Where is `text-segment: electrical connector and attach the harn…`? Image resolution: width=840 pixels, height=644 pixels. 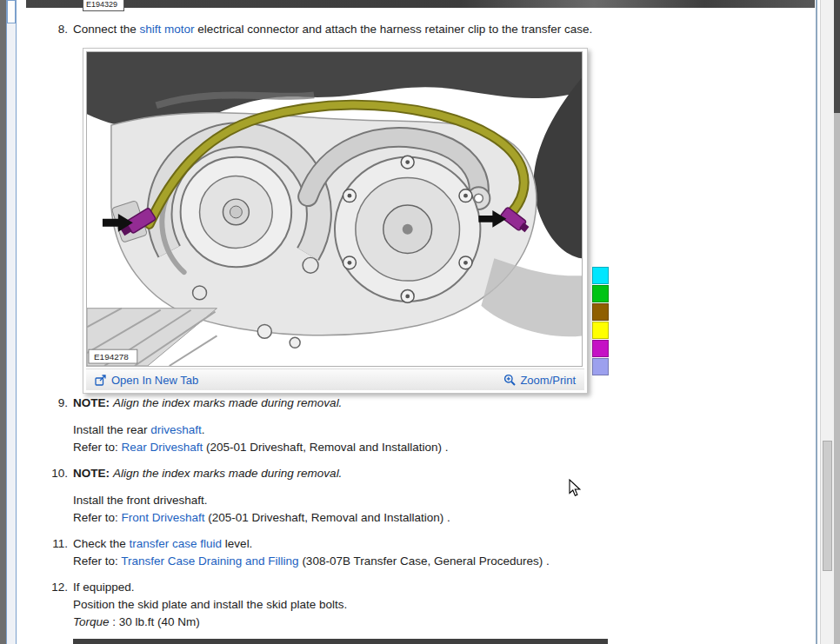 text-segment: electrical connector and attach the harn… is located at coordinates (394, 30).